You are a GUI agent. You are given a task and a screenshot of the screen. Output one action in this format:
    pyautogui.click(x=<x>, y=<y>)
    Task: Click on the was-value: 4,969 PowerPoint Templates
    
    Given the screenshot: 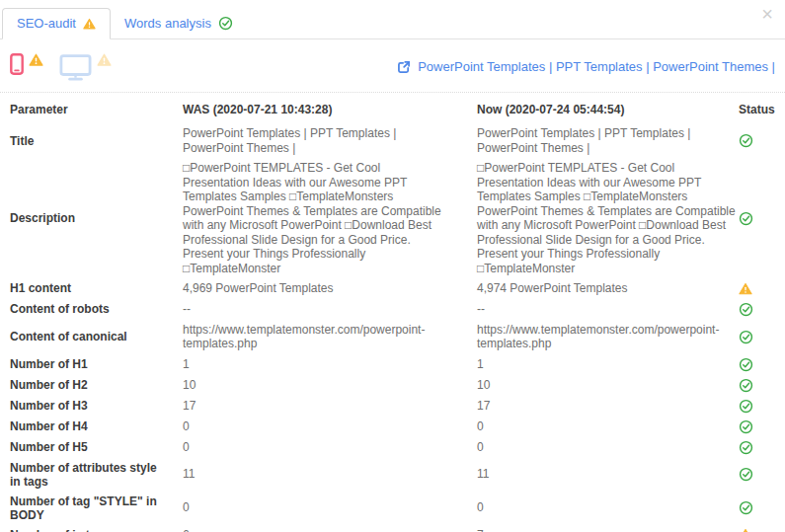 What is the action you would take?
    pyautogui.click(x=330, y=288)
    